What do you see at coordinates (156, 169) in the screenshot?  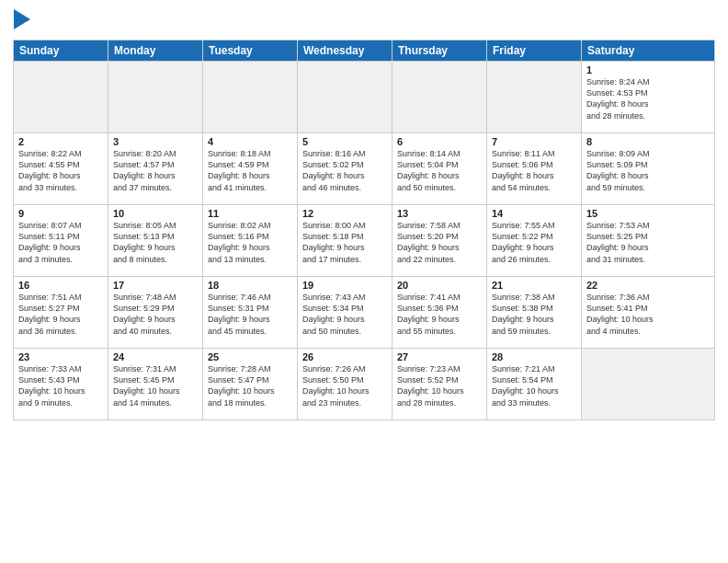 I see `calendar-cell: 3Sunrise: 8:20 AM Sunset: 4:57 PM Daylig…` at bounding box center [156, 169].